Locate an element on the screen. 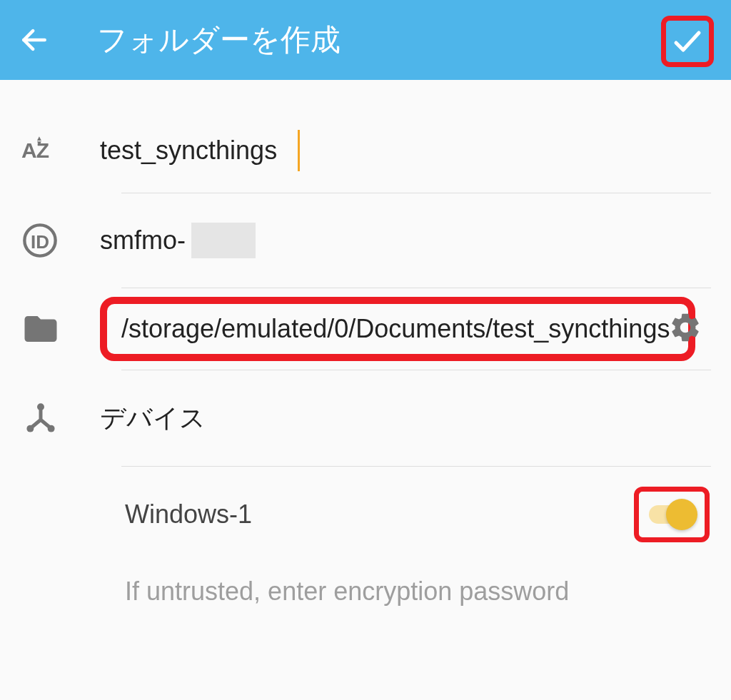 The height and width of the screenshot is (700, 731). folder-path-input: /storage/emulated/0/Documents/test_synct… is located at coordinates (398, 329).